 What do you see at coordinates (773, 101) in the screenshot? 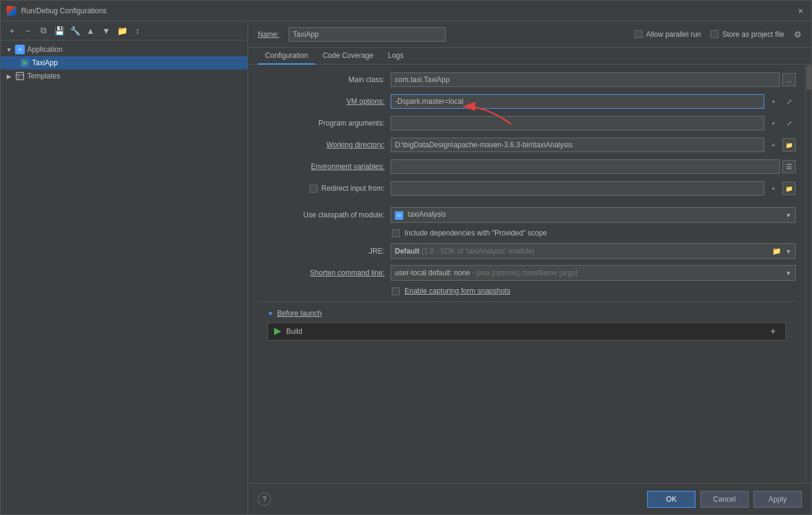
I see `vm-options-expand-button: +` at bounding box center [773, 101].